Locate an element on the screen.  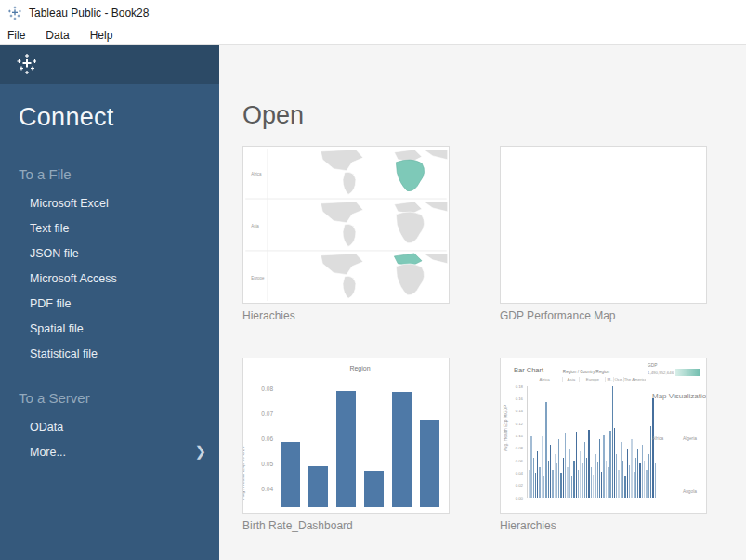
panel-region-label: Africa is located at coordinates (658, 438).